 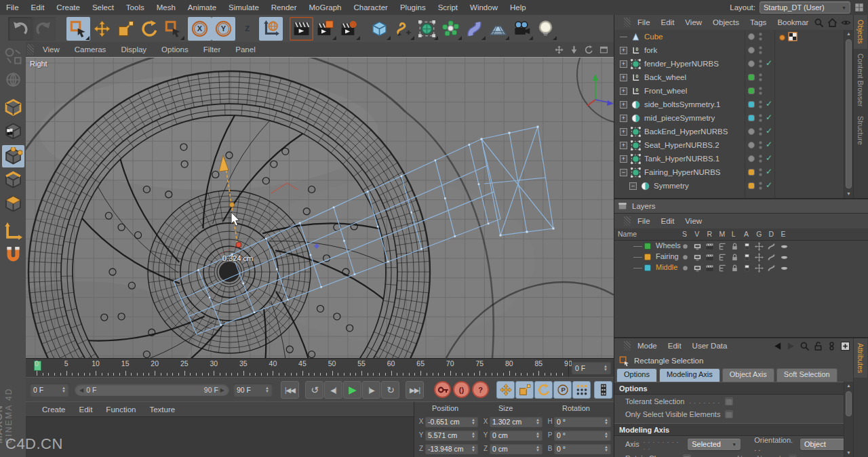 I want to click on side-tab-content-browser: Content Browser, so click(x=861, y=80).